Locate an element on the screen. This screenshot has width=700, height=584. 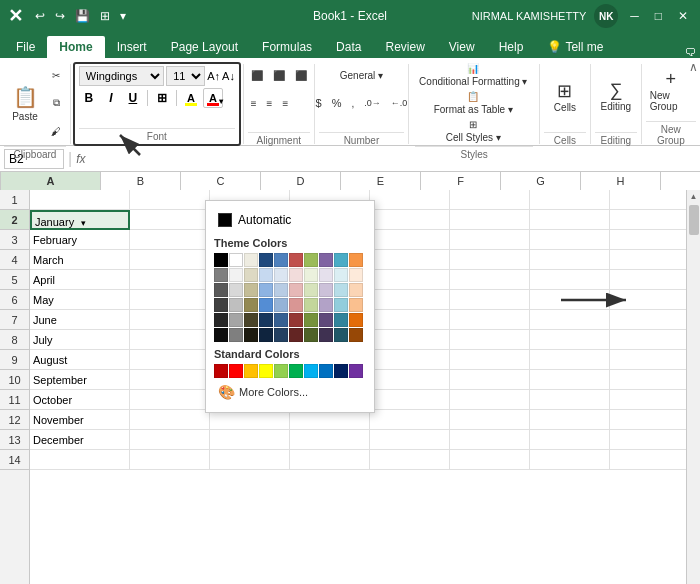
cell-e9 is located at coordinates (410, 360).